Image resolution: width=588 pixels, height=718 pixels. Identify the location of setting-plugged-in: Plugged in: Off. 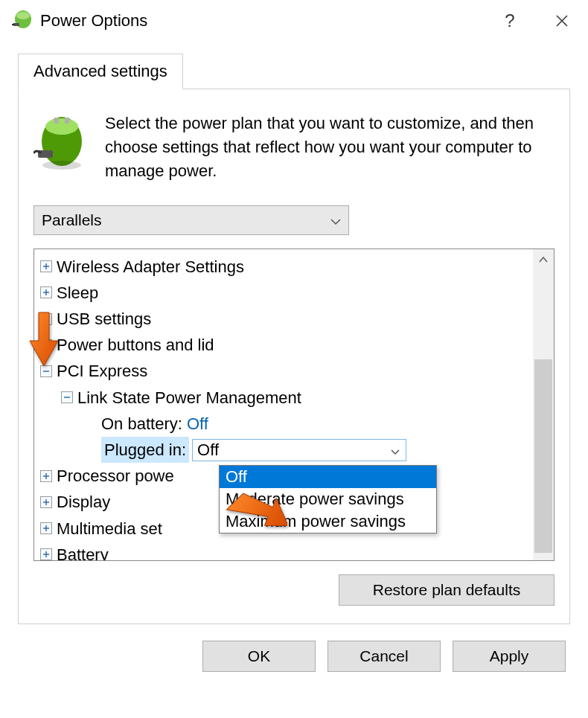
(285, 449).